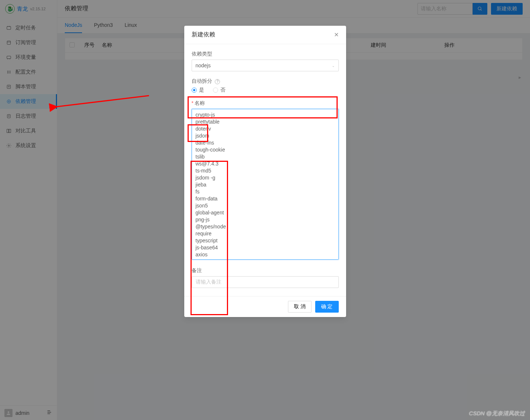  Describe the element at coordinates (219, 90) in the screenshot. I see `radio-no: 否` at that location.